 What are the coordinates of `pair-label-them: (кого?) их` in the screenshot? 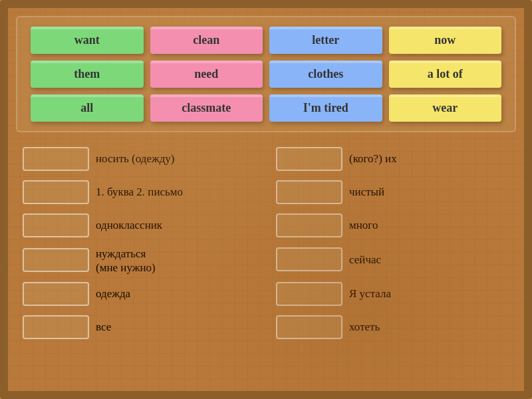 It's located at (373, 158).